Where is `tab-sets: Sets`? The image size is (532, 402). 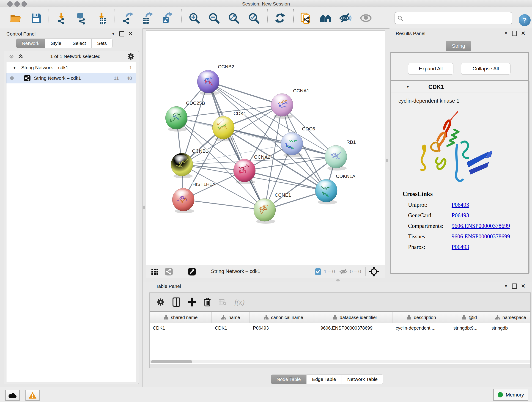 tab-sets: Sets is located at coordinates (102, 43).